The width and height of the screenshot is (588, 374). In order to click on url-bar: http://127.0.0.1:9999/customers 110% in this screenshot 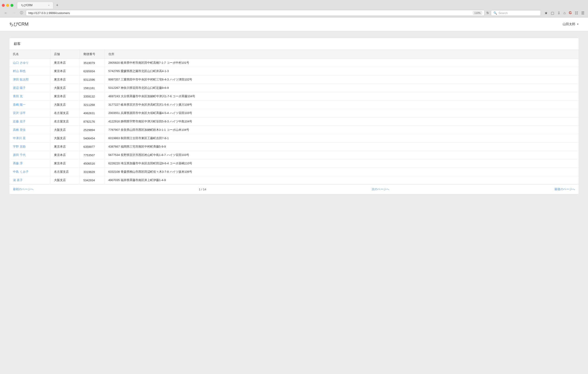, I will do `click(255, 13)`.